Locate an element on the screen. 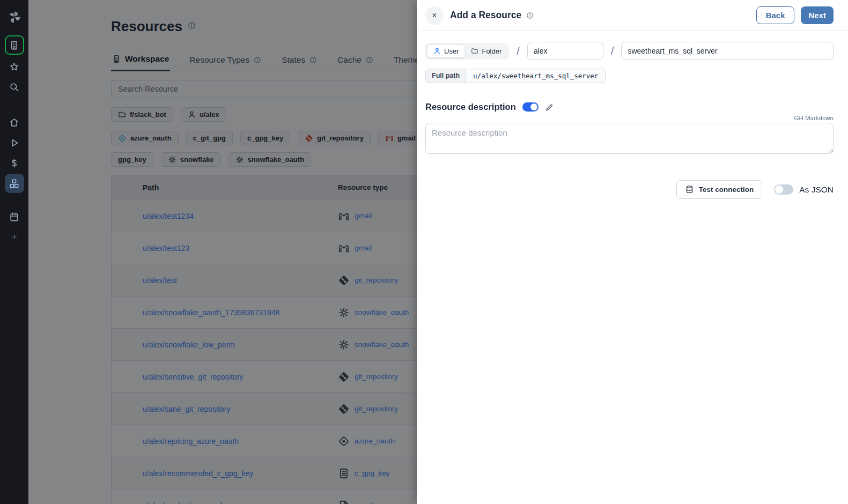 This screenshot has width=848, height=504. info-icon is located at coordinates (530, 16).